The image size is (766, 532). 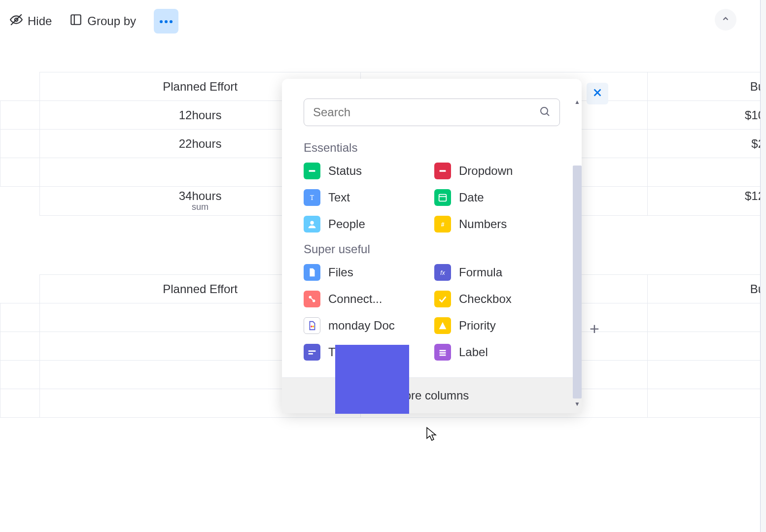 What do you see at coordinates (339, 198) in the screenshot?
I see `column-type-label: Text` at bounding box center [339, 198].